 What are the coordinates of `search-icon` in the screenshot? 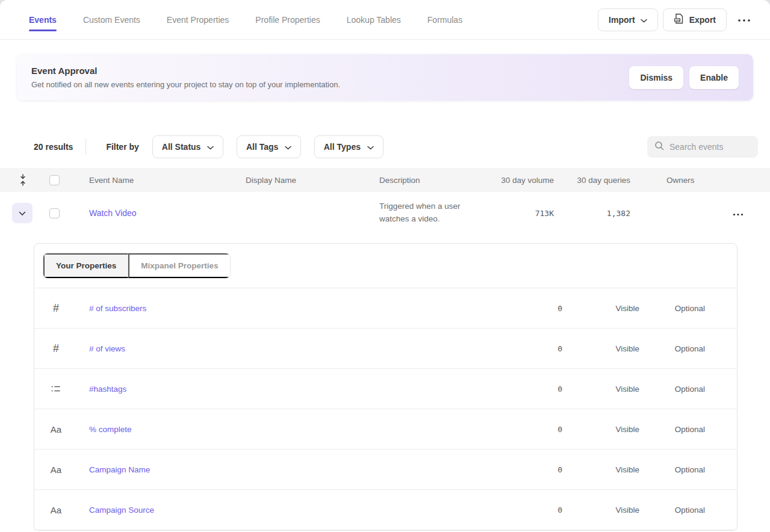 It's located at (659, 147).